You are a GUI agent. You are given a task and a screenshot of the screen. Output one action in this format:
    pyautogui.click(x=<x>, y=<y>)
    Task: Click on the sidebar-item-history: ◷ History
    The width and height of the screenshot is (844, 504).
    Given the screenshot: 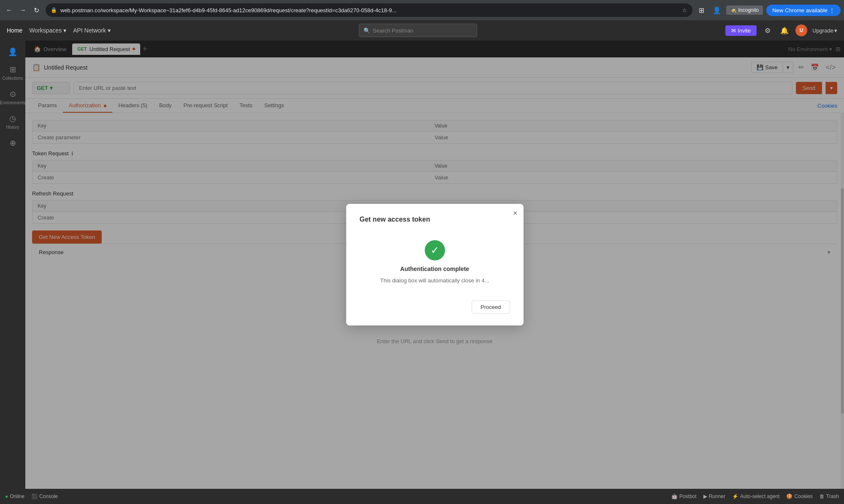 What is the action you would take?
    pyautogui.click(x=13, y=122)
    